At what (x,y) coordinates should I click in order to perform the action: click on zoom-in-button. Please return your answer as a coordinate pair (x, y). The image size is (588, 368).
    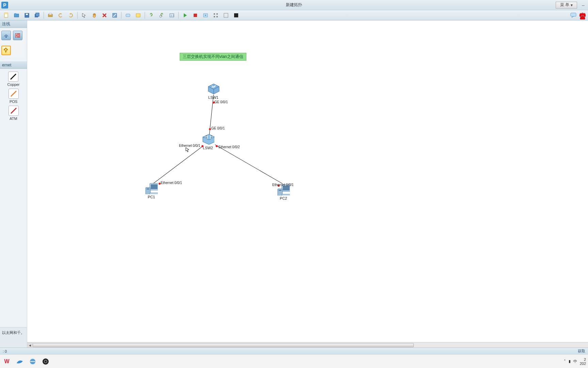
    Looking at the image, I should click on (151, 15).